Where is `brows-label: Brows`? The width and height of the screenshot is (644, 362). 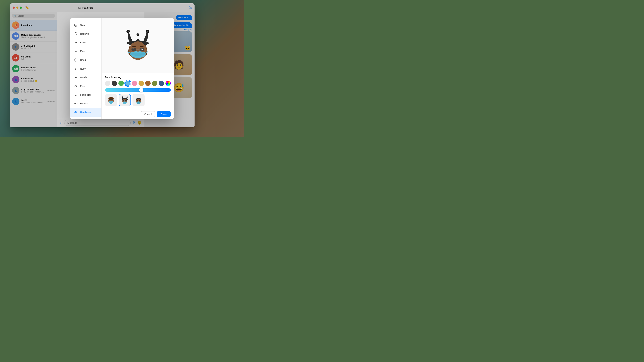
brows-label: Brows is located at coordinates (84, 42).